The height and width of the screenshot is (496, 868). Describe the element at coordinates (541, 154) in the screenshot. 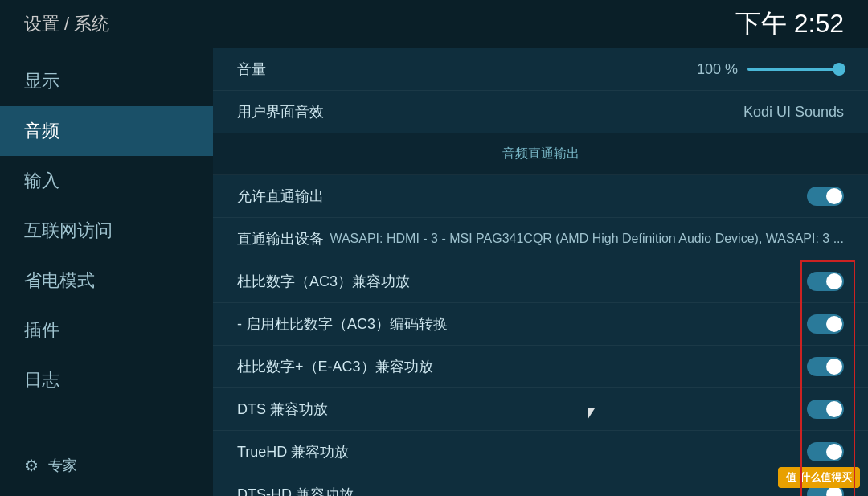

I see `passthrough-section-title: 音频直通输出` at that location.